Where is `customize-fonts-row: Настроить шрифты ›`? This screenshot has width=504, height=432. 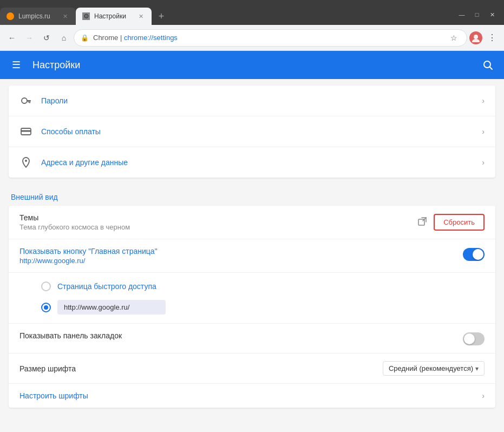 customize-fonts-row: Настроить шрифты › is located at coordinates (252, 396).